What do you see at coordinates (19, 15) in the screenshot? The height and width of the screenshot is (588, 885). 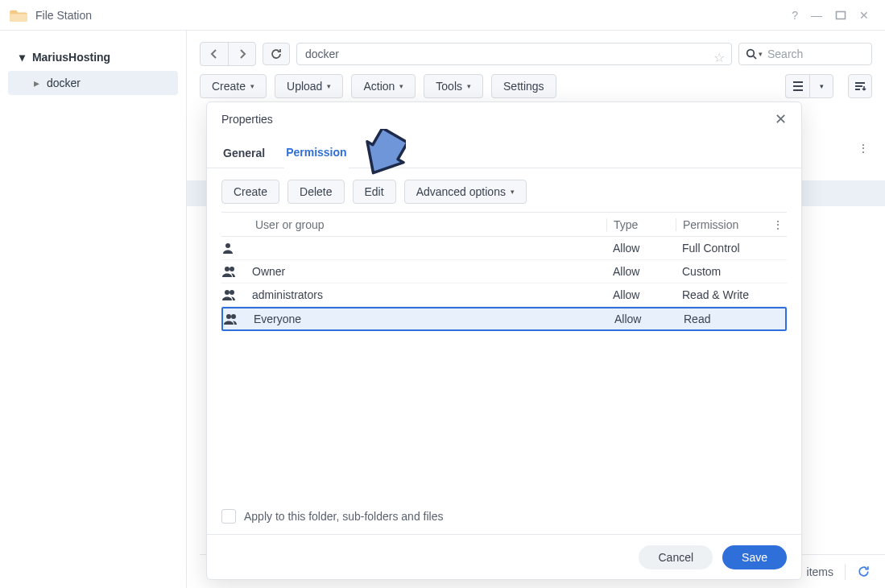 I see `app-folder-icon` at bounding box center [19, 15].